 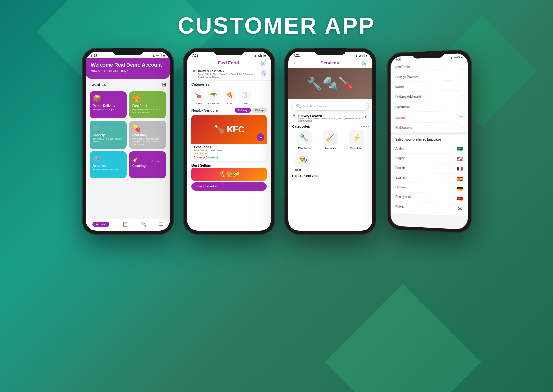 What do you see at coordinates (104, 106) in the screenshot?
I see `service-name-parcel: Parcel Delivery` at bounding box center [104, 106].